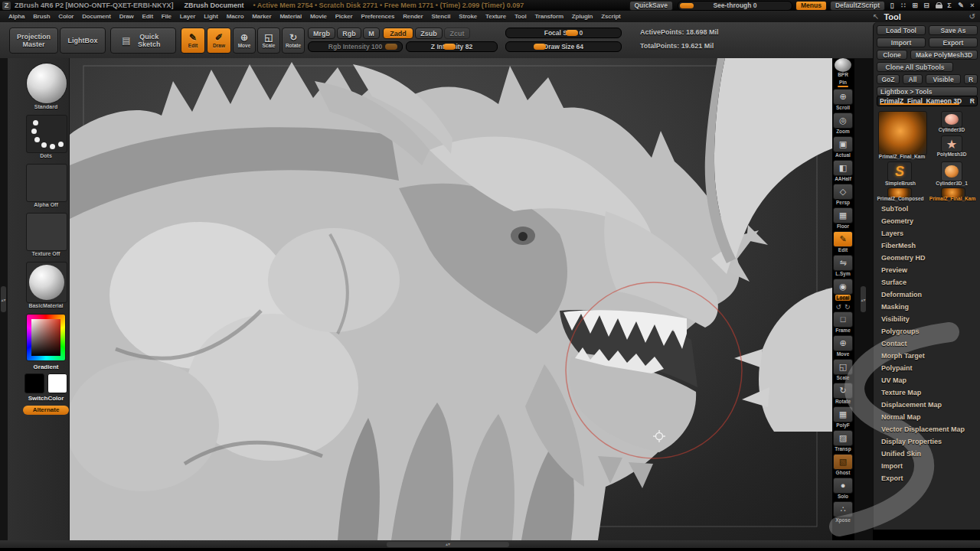  I want to click on transp-button: ▨ Transp, so click(843, 441).